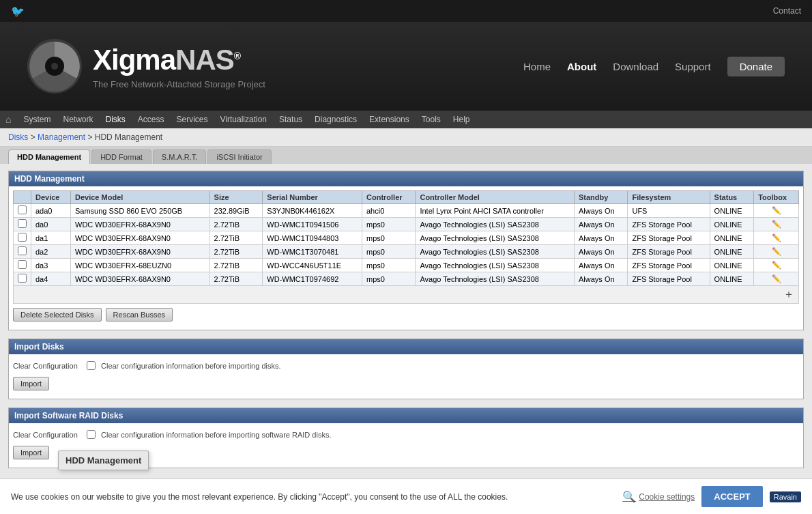 The width and height of the screenshot is (812, 514). Describe the element at coordinates (731, 497) in the screenshot. I see `accept-cookies-btn: ACCEPT` at that location.